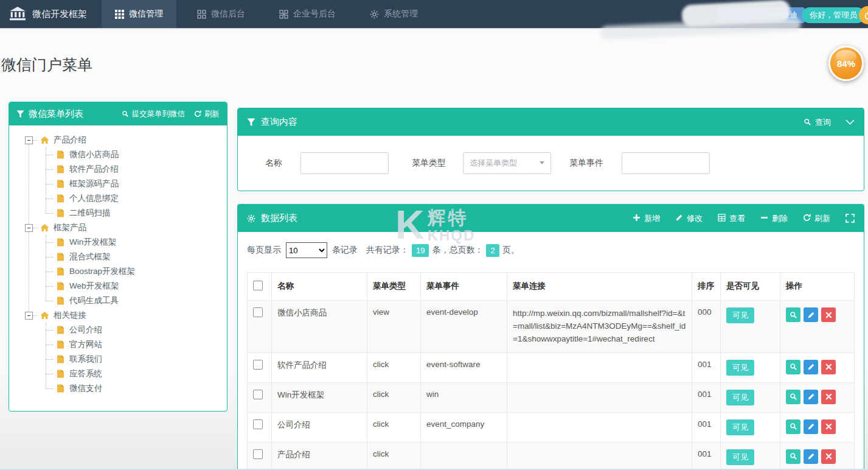 Image resolution: width=868 pixels, height=470 pixels. I want to click on page-size-label: 每页显示, so click(264, 250).